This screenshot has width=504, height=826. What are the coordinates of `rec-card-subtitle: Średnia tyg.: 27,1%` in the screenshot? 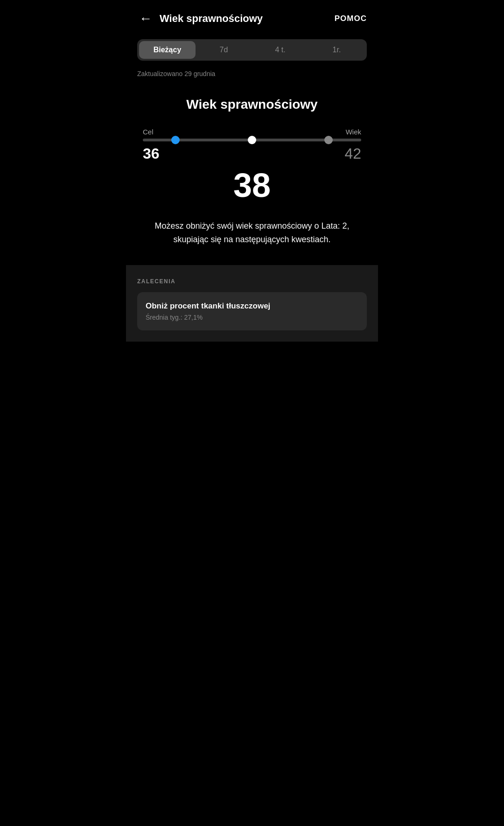 It's located at (252, 317).